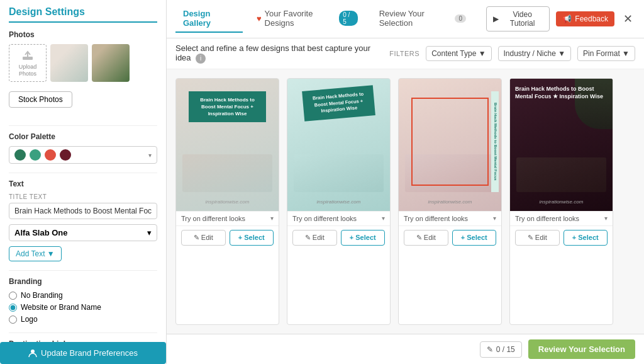 This screenshot has width=644, height=364. I want to click on no-branding-row: No Branding, so click(83, 295).